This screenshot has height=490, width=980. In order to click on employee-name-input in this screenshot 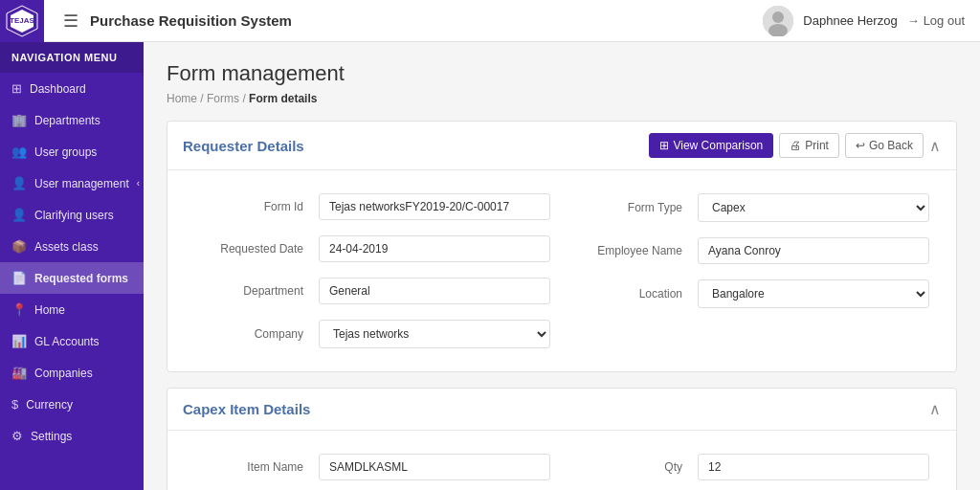, I will do `click(813, 251)`.